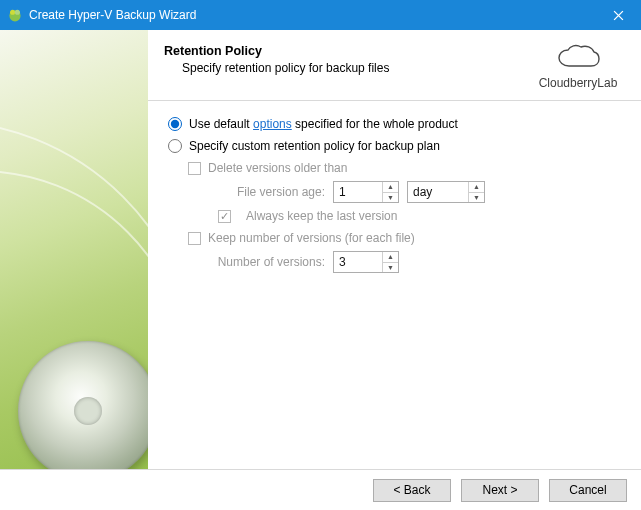 The width and height of the screenshot is (641, 510). I want to click on delete-versions-older-checkbox, so click(194, 168).